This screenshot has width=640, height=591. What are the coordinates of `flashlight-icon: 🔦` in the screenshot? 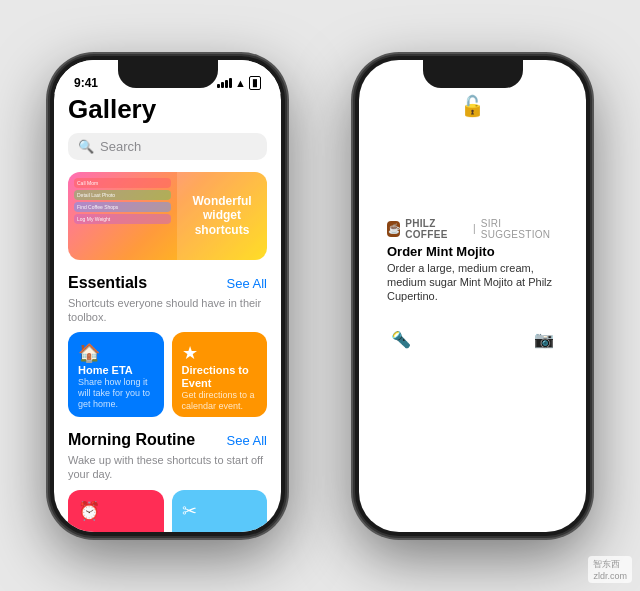 It's located at (401, 339).